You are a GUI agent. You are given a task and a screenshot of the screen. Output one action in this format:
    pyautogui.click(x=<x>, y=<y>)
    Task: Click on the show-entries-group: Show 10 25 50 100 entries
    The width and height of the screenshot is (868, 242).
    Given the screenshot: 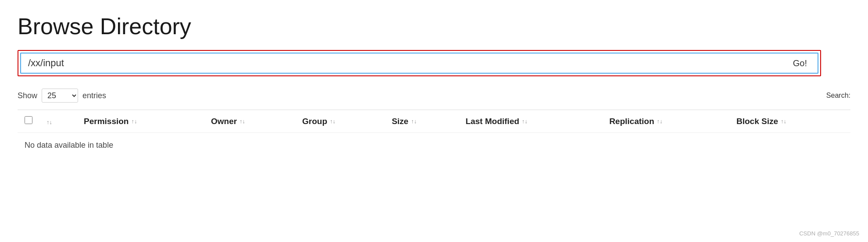 What is the action you would take?
    pyautogui.click(x=62, y=96)
    